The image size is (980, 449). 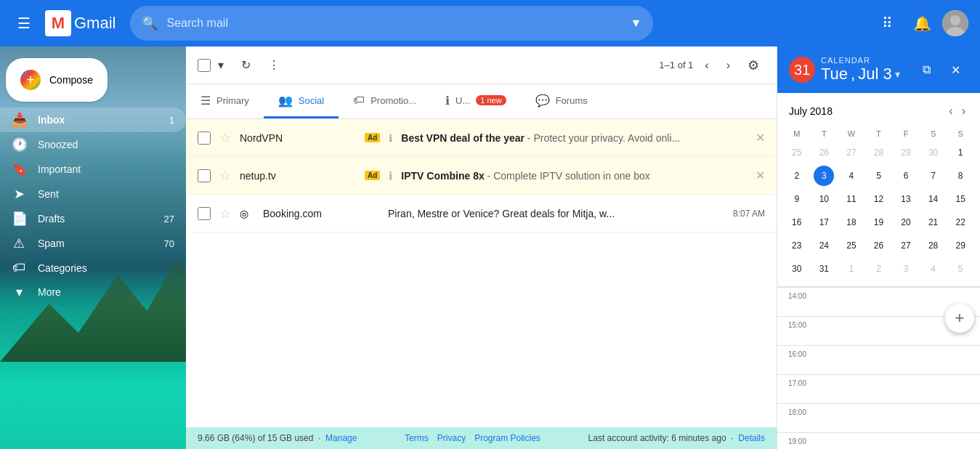 What do you see at coordinates (797, 199) in the screenshot?
I see `calendar-day-cell: 9` at bounding box center [797, 199].